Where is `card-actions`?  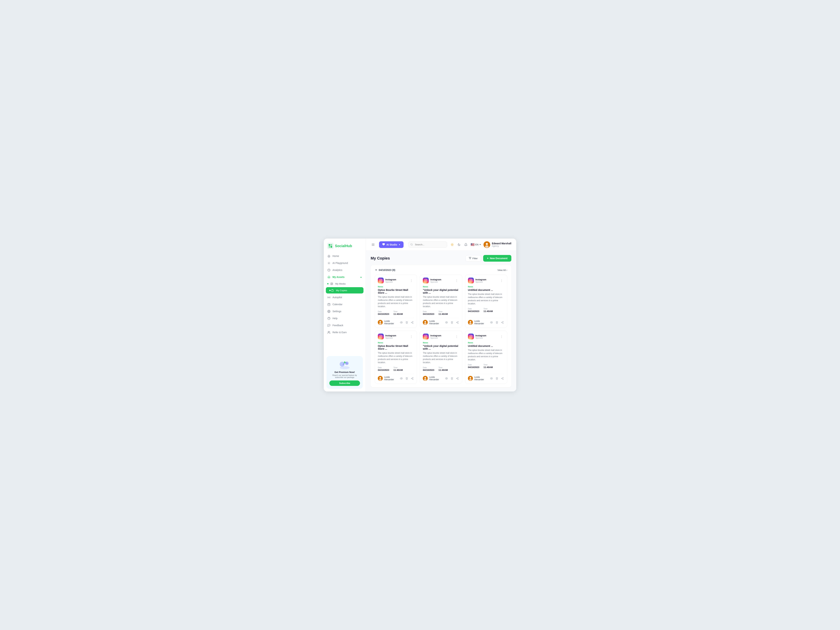 card-actions is located at coordinates (452, 322).